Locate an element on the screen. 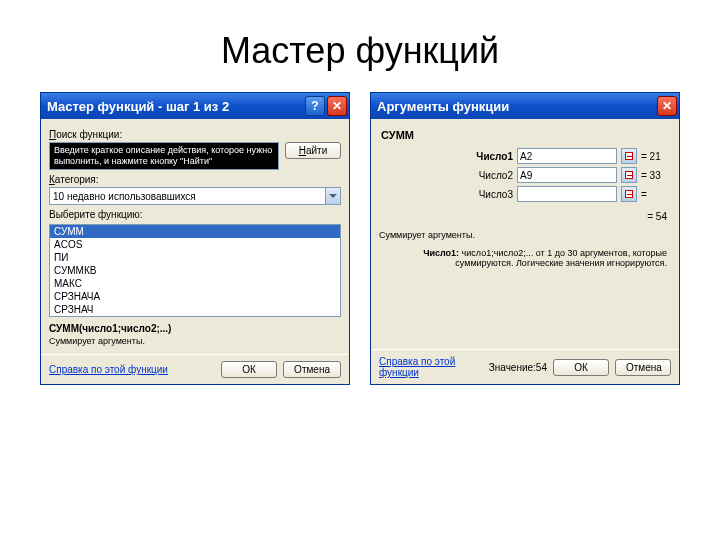  argument-result: = is located at coordinates (656, 194).